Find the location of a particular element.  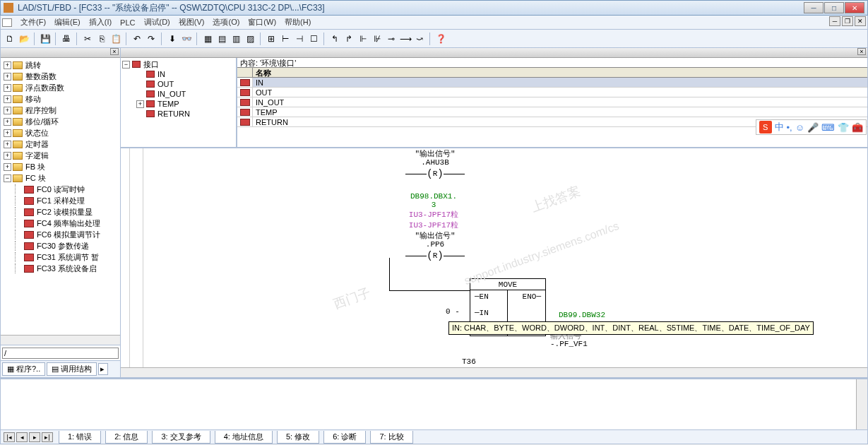

tab-call-structure: ▤调用结构 is located at coordinates (72, 369).